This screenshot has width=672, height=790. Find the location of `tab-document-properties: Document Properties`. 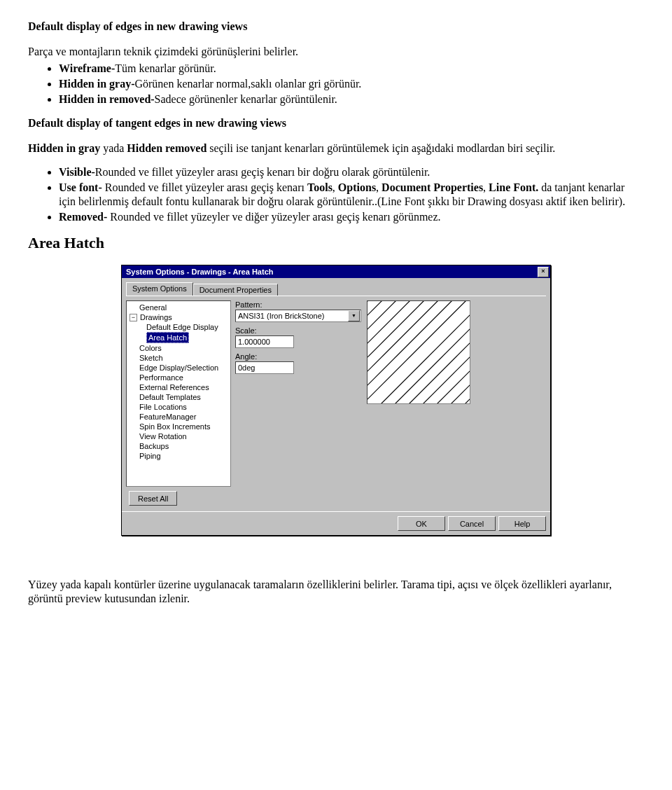

tab-document-properties: Document Properties is located at coordinates (235, 290).